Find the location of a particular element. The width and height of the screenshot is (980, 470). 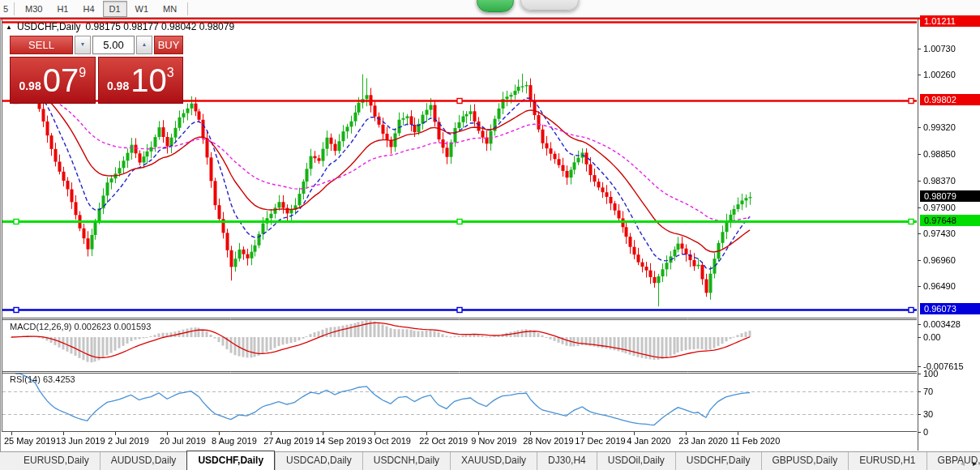

macd-header: MACD(12,26,9) 0.002623 0.001593 is located at coordinates (80, 327).